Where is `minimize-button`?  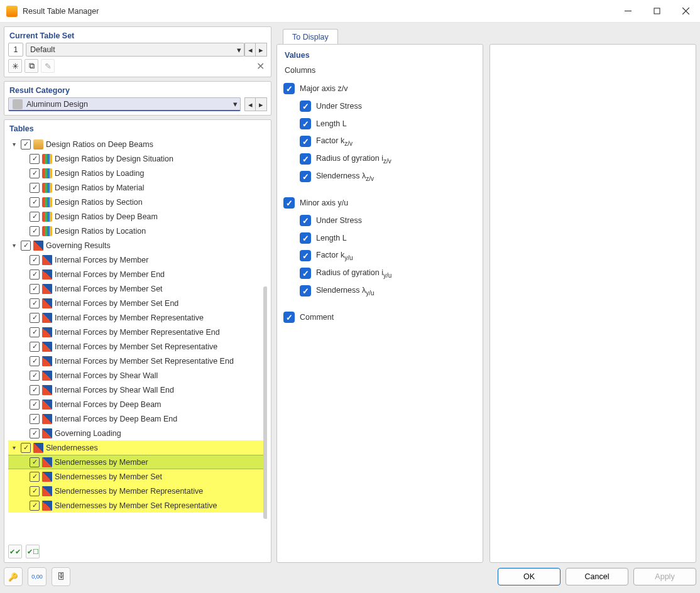
minimize-button is located at coordinates (628, 11).